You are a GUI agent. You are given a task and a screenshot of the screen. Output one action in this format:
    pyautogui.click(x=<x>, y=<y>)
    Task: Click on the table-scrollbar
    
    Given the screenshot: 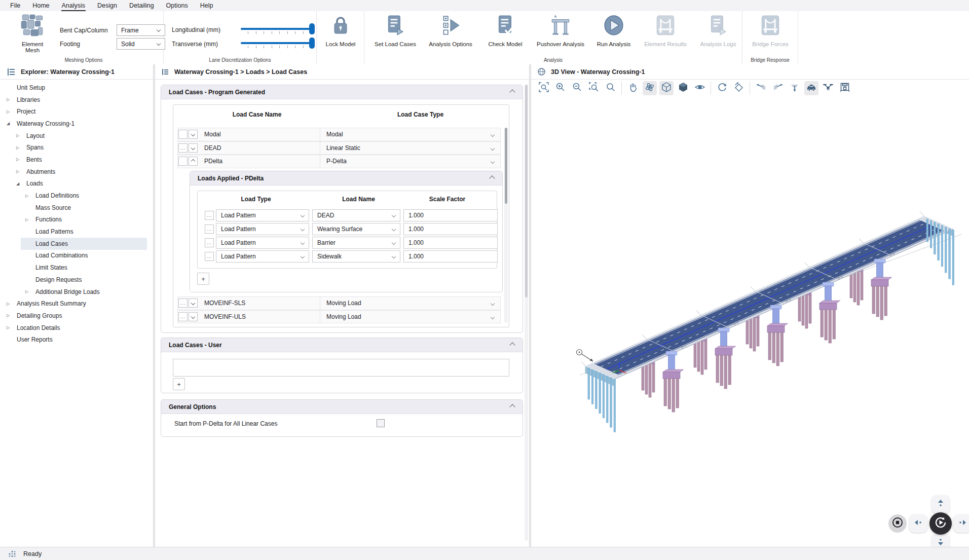 What is the action you would take?
    pyautogui.click(x=506, y=225)
    